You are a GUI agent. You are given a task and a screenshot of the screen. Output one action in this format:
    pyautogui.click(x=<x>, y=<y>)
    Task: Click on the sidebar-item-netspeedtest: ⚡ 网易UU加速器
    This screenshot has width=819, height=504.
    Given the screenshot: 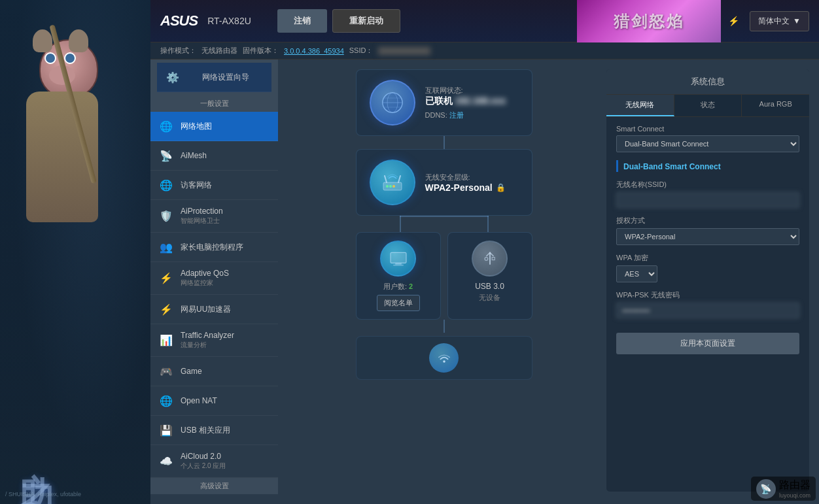 What is the action you would take?
    pyautogui.click(x=215, y=310)
    